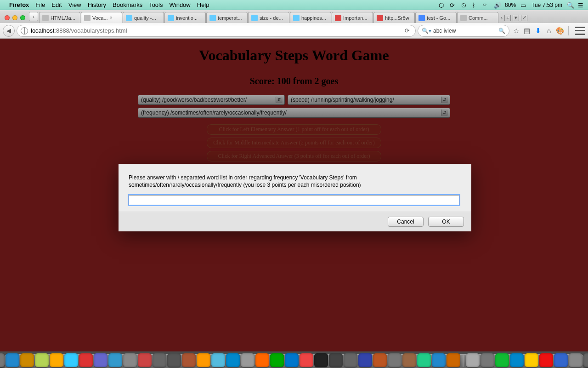  What do you see at coordinates (436, 17) in the screenshot?
I see `browser-tab: test - Go...` at bounding box center [436, 17].